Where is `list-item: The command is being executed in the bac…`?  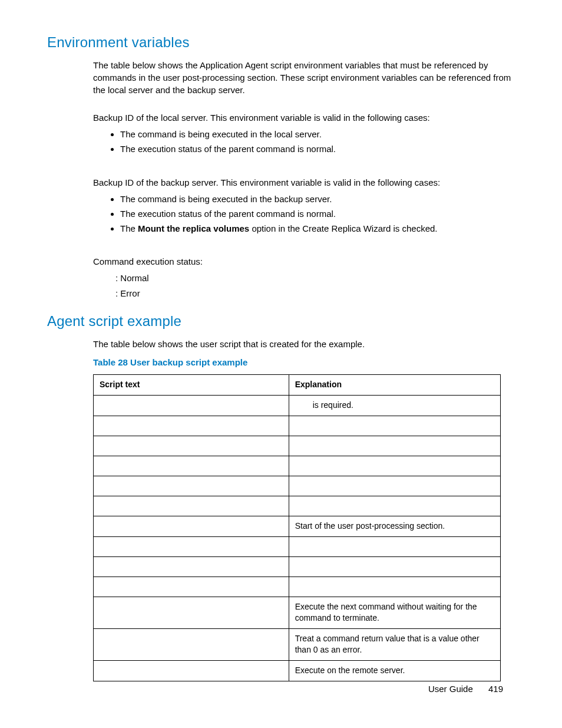
list-item: The command is being executed in the bac… is located at coordinates (318, 199).